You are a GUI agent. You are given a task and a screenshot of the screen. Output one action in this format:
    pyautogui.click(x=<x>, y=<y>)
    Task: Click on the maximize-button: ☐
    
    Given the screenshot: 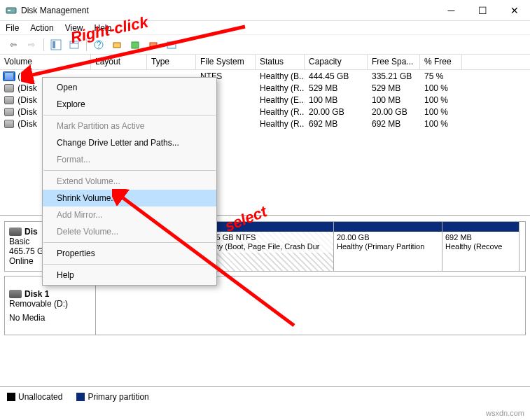 What is the action you would take?
    pyautogui.click(x=483, y=10)
    